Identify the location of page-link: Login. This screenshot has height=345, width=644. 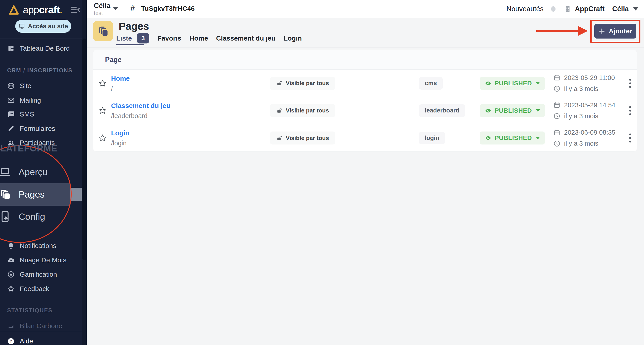
(120, 133).